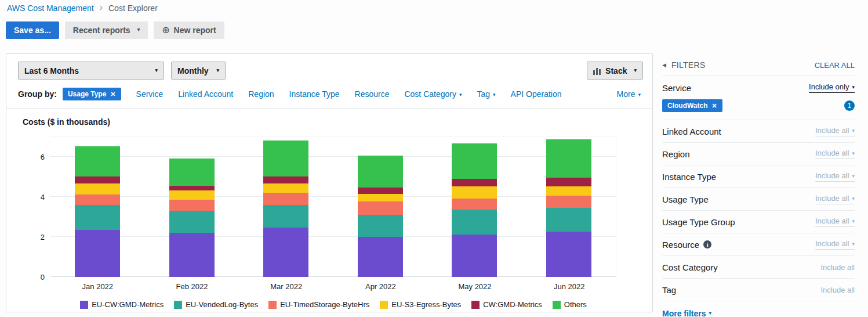 Image resolution: width=868 pixels, height=317 pixels. Describe the element at coordinates (286, 207) in the screenshot. I see `bar-slot` at that location.